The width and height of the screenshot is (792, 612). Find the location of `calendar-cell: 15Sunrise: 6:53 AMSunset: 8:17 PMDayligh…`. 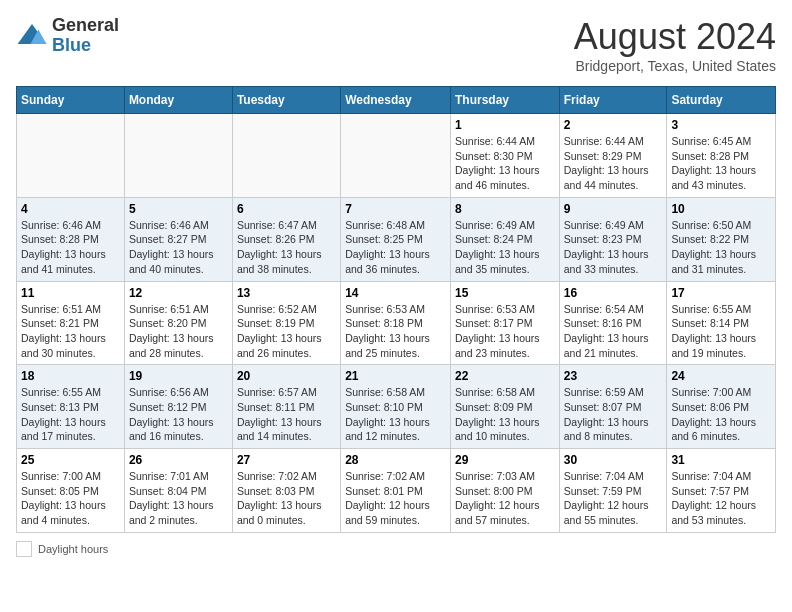

calendar-cell: 15Sunrise: 6:53 AMSunset: 8:17 PMDayligh… is located at coordinates (504, 323).